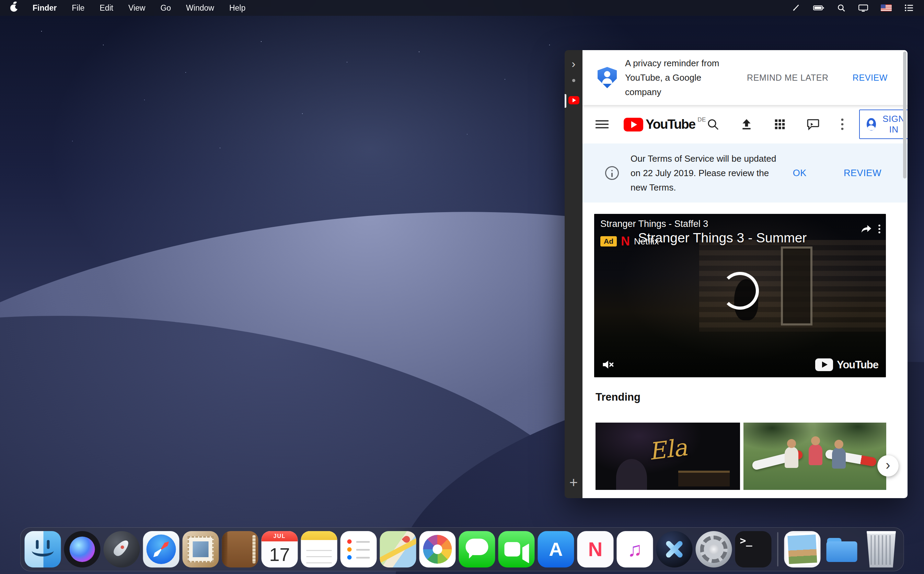 The height and width of the screenshot is (574, 924). What do you see at coordinates (609, 241) in the screenshot?
I see `ad-badge: Ad` at bounding box center [609, 241].